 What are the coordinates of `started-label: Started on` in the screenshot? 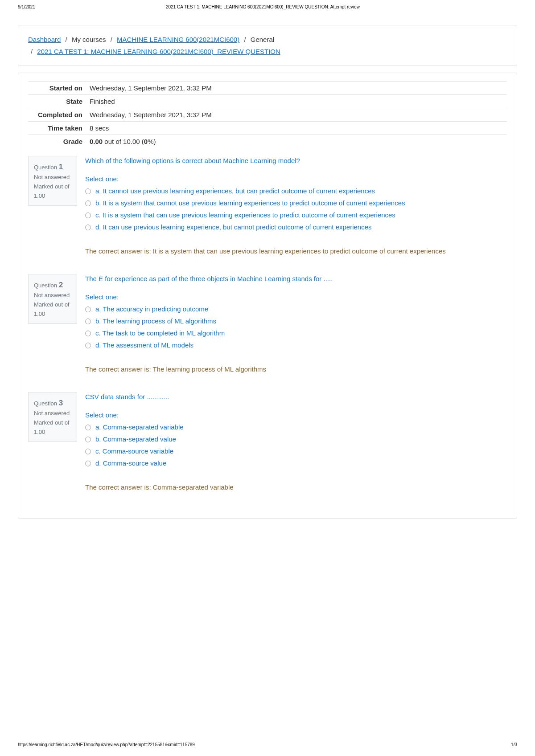 It's located at (57, 88).